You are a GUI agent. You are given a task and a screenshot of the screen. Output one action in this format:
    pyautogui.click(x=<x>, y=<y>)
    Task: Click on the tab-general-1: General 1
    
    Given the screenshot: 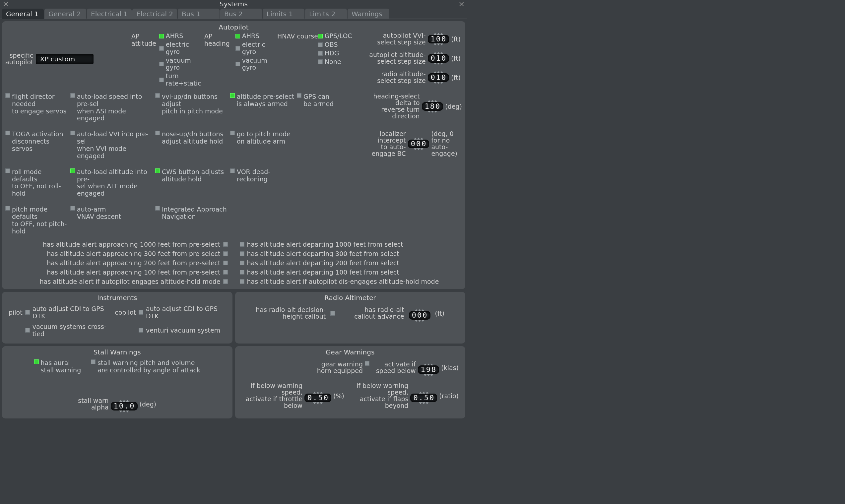 What is the action you would take?
    pyautogui.click(x=23, y=14)
    